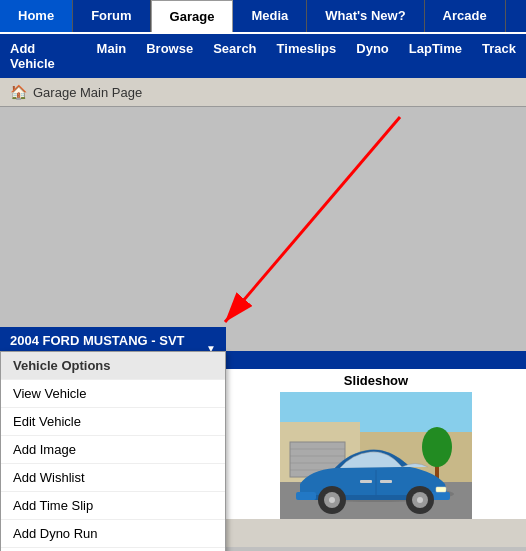  What do you see at coordinates (170, 56) in the screenshot?
I see `nav-browse: Browse` at bounding box center [170, 56].